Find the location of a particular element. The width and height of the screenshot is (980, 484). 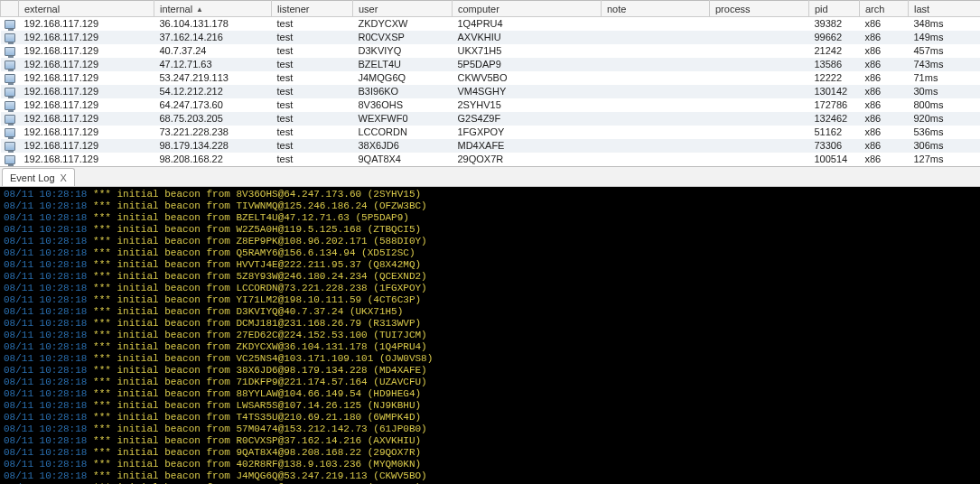

log-line: 08/11 10:28:18 *** initial beacon from D… is located at coordinates (490, 323).